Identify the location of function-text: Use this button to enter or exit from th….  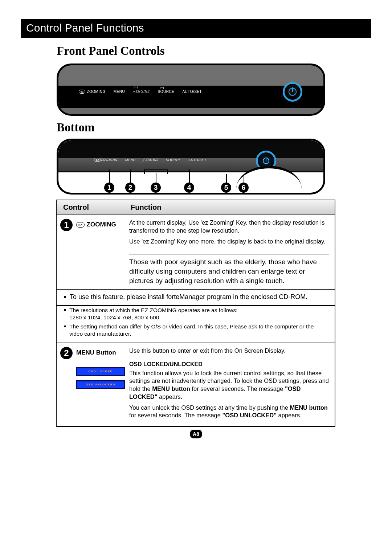
(229, 351).